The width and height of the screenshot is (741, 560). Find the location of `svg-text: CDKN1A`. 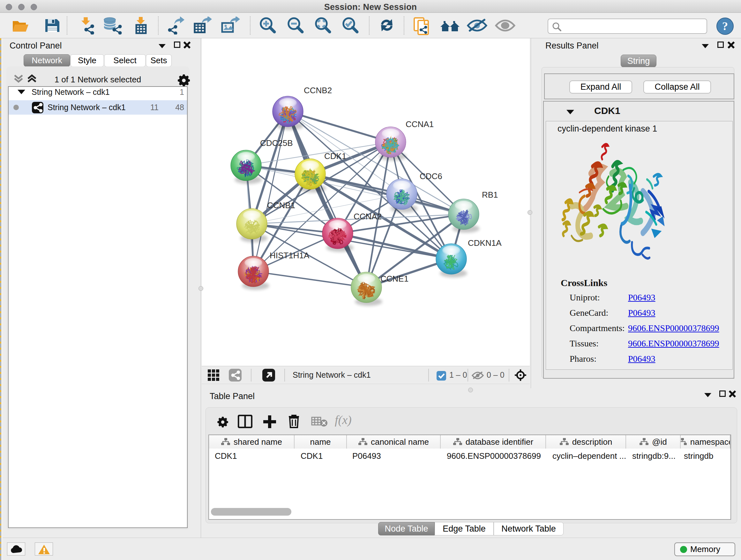

svg-text: CDKN1A is located at coordinates (485, 243).